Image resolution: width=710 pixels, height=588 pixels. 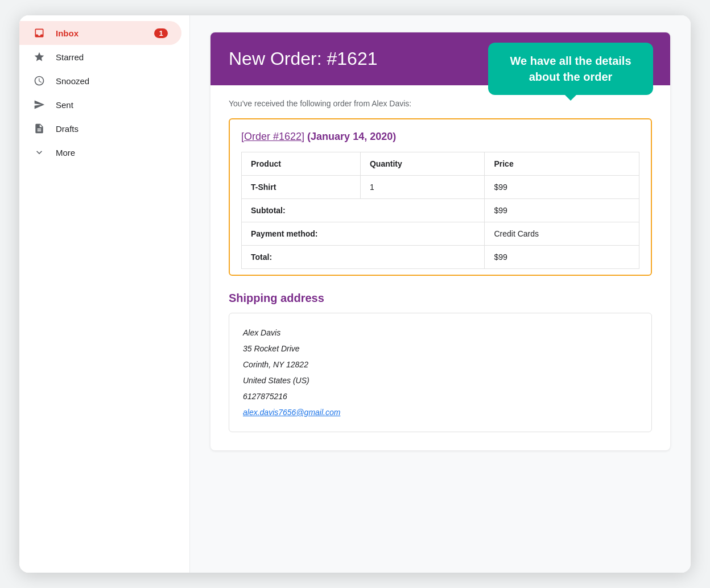 I want to click on order-intro: You've received the following order from…, so click(x=440, y=103).